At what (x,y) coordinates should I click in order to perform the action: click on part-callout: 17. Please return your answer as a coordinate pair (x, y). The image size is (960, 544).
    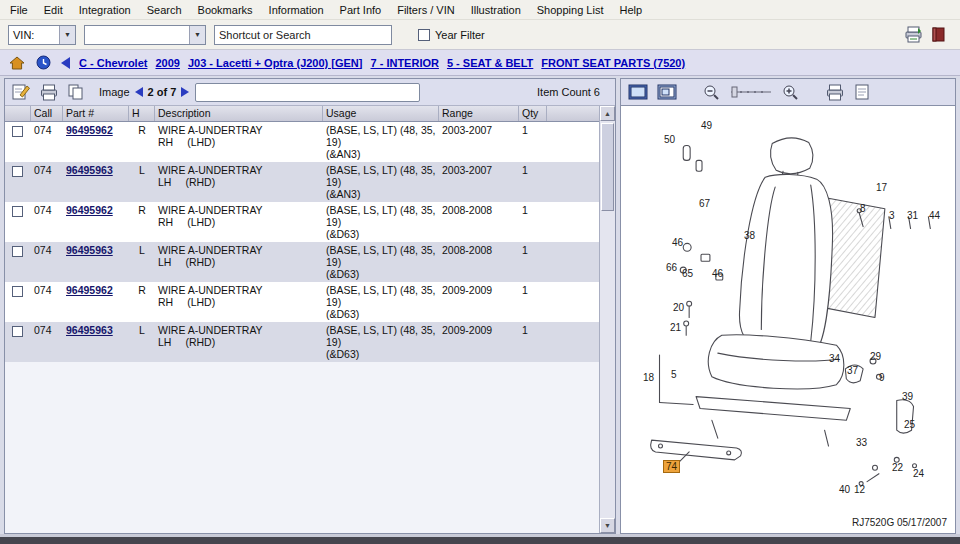
    Looking at the image, I should click on (882, 188).